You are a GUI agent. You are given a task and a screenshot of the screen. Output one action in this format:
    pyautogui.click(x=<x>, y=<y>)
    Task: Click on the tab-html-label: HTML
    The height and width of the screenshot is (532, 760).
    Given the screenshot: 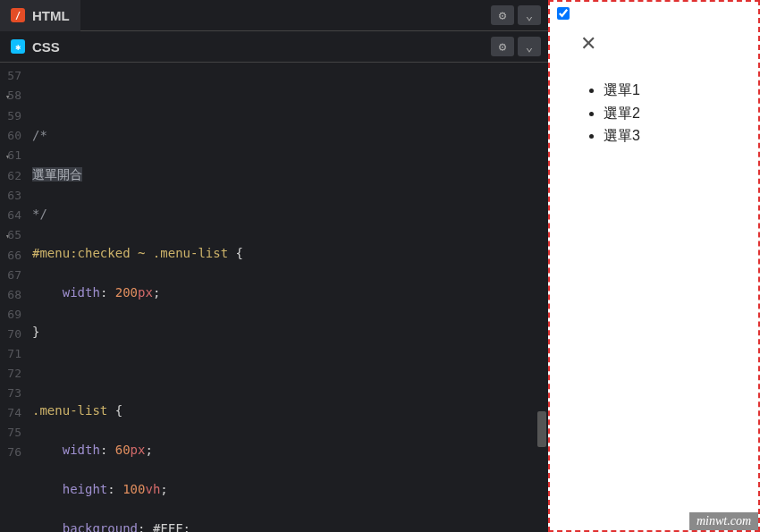 What is the action you would take?
    pyautogui.click(x=51, y=16)
    